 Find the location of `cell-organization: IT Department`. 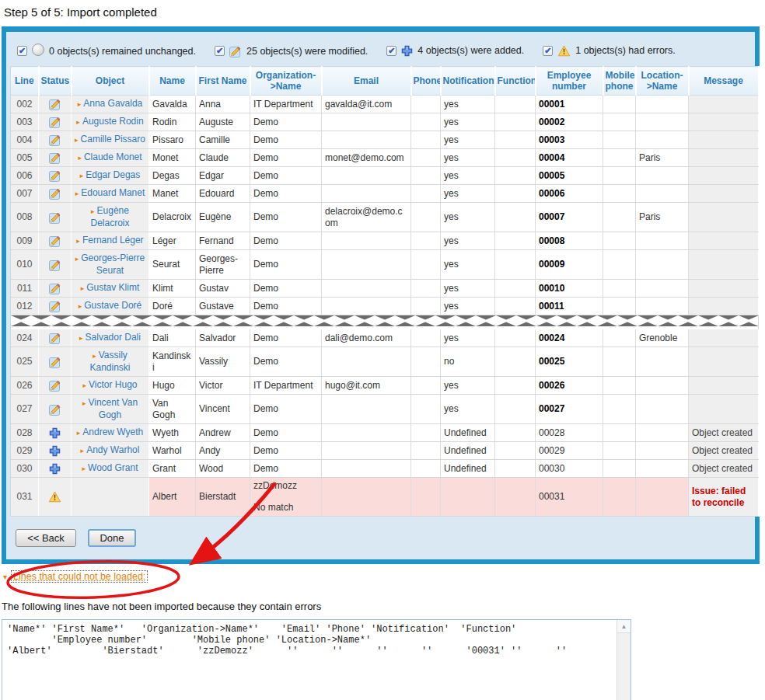

cell-organization: IT Department is located at coordinates (286, 385).